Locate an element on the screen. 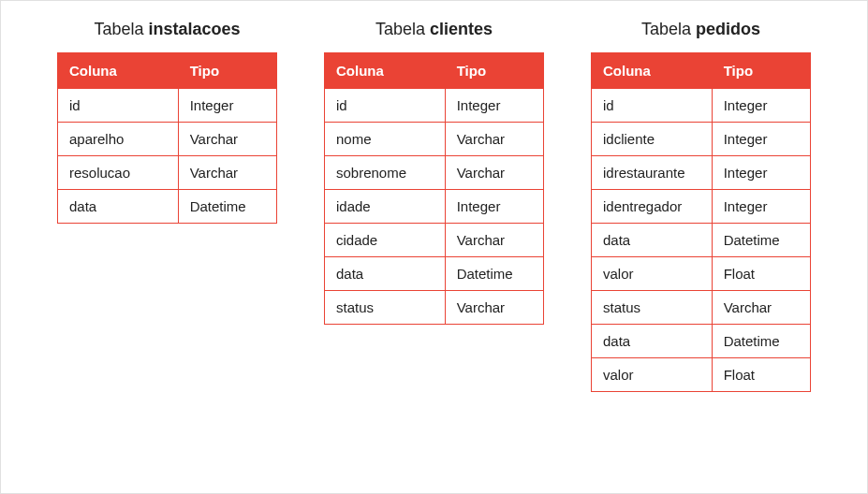 This screenshot has height=494, width=868. table-title: Tabela instalacoes is located at coordinates (167, 30).